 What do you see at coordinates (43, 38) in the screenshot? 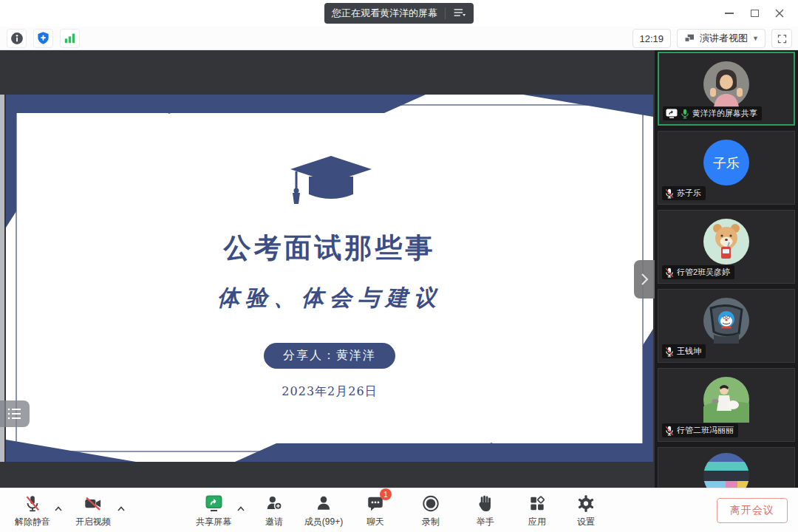
I see `shield-icon` at bounding box center [43, 38].